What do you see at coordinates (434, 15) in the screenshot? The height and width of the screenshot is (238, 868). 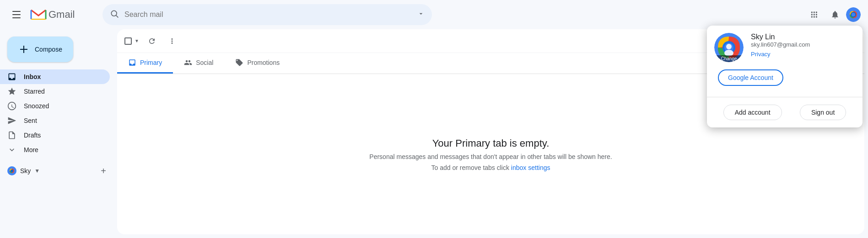 I see `header: Gmail` at bounding box center [434, 15].